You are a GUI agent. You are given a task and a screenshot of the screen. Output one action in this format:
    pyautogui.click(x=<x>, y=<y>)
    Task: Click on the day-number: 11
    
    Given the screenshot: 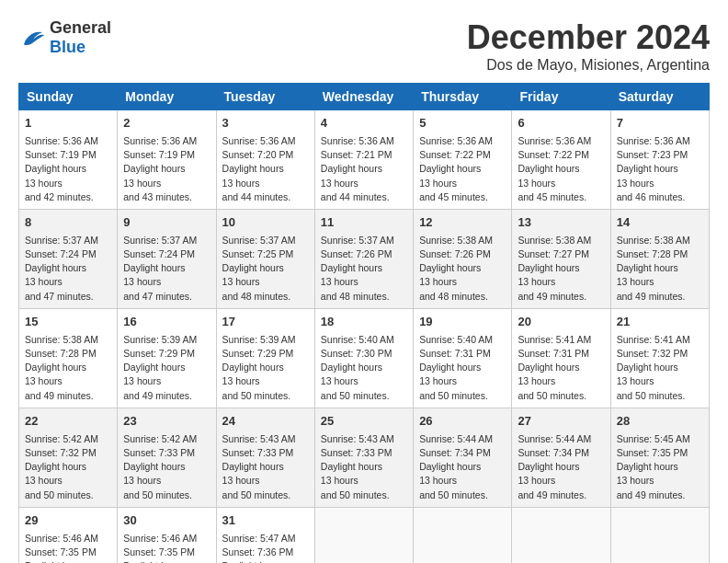 What is the action you would take?
    pyautogui.click(x=364, y=223)
    